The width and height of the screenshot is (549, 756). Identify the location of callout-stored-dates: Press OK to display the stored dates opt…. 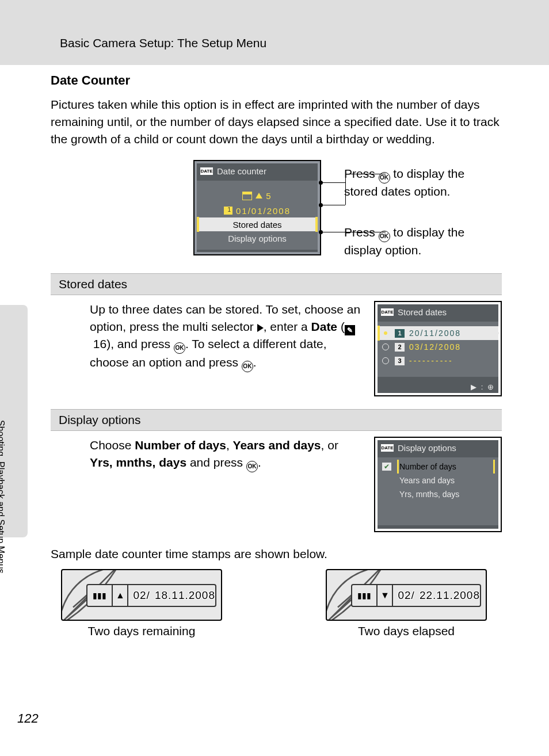
(419, 182).